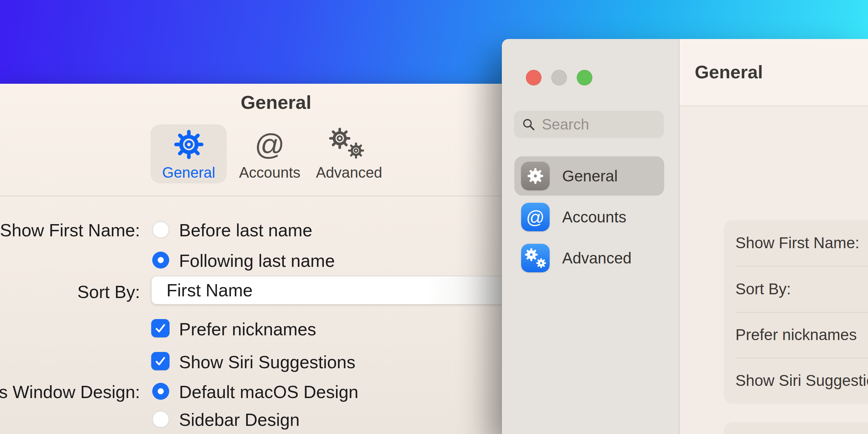  I want to click on radio-following-last-name-label: Following last name, so click(257, 261).